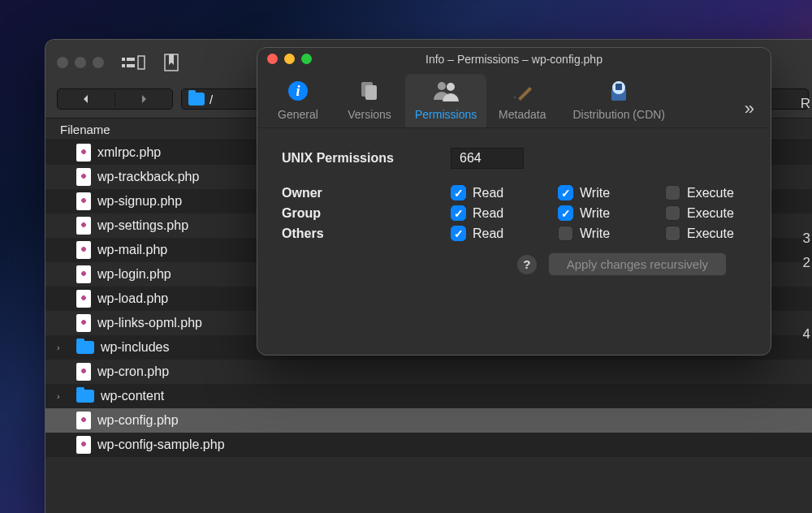  I want to click on tab-label: Versions, so click(369, 114).